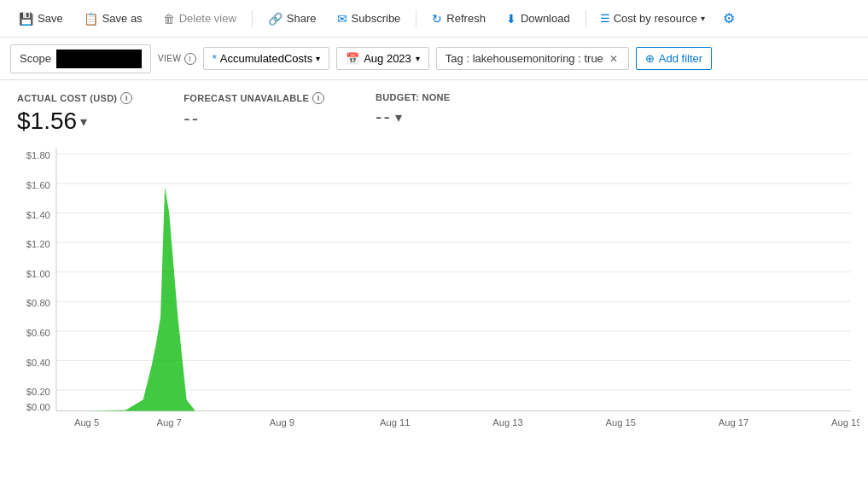 The height and width of the screenshot is (495, 868). Describe the element at coordinates (655, 19) in the screenshot. I see `cost-by-resource-label: Cost by resource` at that location.